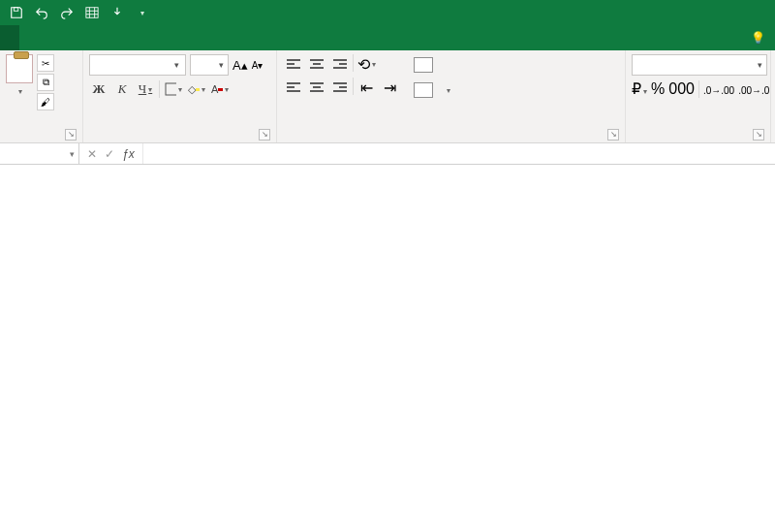 The width and height of the screenshot is (775, 532). I want to click on decrease-decimal-icon: .00→.0, so click(754, 89).